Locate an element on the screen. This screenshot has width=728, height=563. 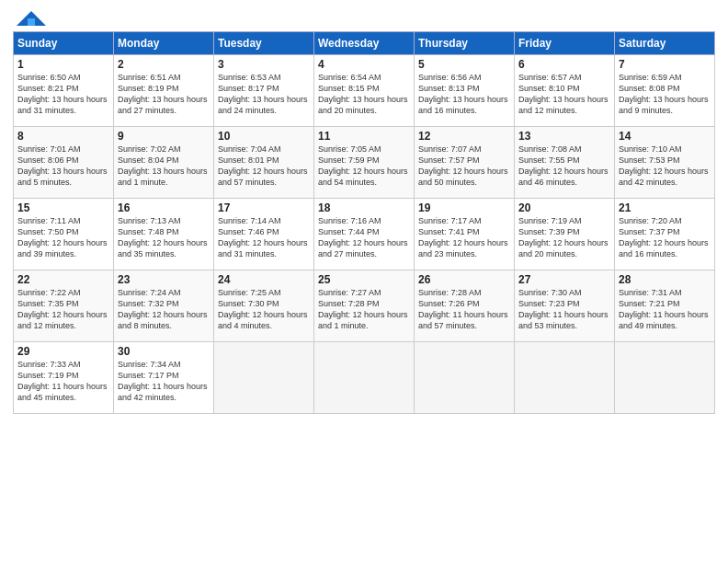
day-info: Sunrise: 7:34 AMSunset: 7:17 PMDaylight:… is located at coordinates (164, 381).